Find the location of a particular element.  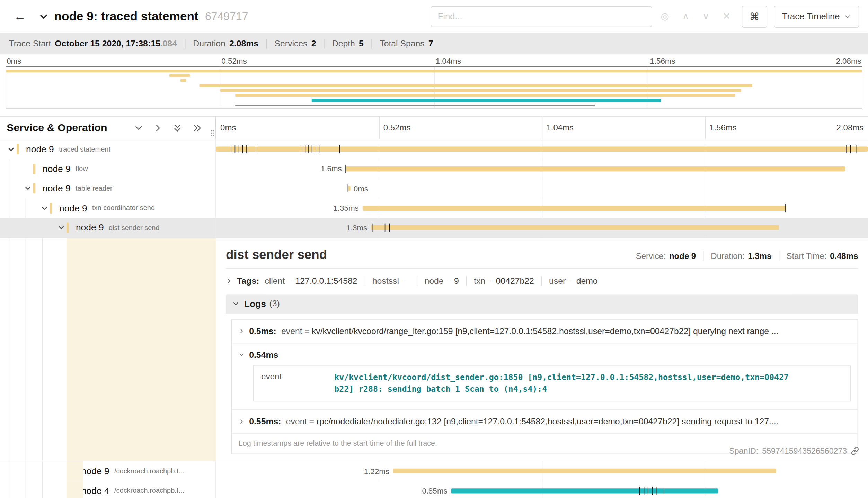

span-row-table-reader: node 9 table reader 0ms is located at coordinates (434, 188).